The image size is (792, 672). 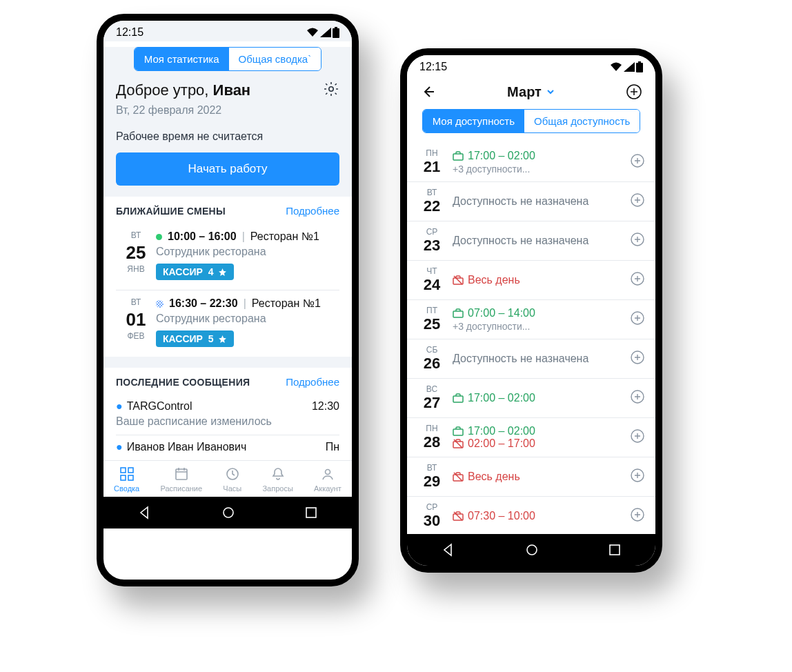 What do you see at coordinates (275, 59) in the screenshot?
I see `tab-overall-stats: Общая сводка`` at bounding box center [275, 59].